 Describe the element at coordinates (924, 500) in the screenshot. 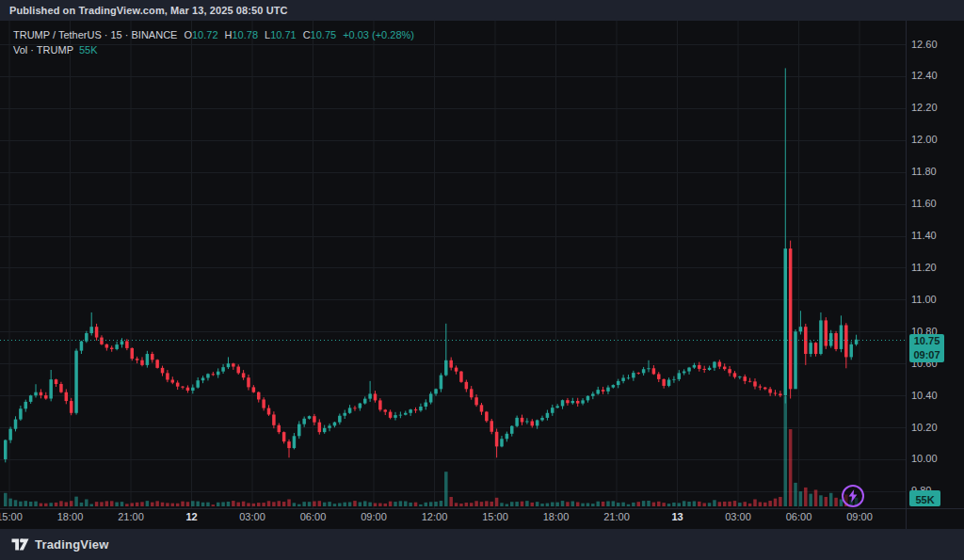

I see `volume-badge-value: 55K` at that location.